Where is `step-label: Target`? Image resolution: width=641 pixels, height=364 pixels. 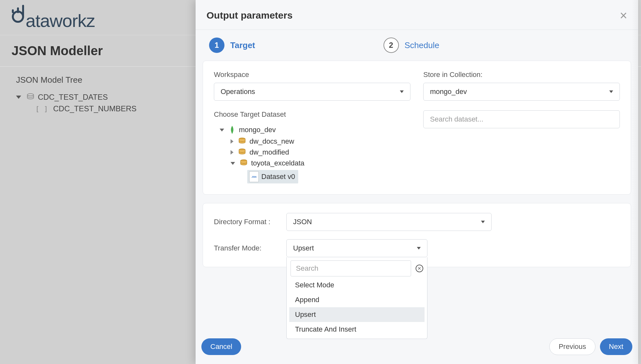 step-label: Target is located at coordinates (243, 46).